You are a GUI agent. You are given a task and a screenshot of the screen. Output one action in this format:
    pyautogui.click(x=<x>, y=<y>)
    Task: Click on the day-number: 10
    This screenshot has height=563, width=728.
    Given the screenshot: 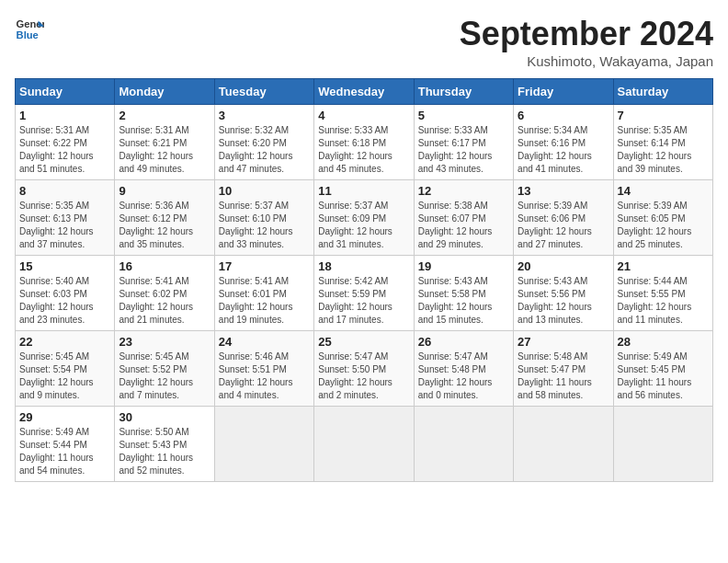 What is the action you would take?
    pyautogui.click(x=265, y=191)
    